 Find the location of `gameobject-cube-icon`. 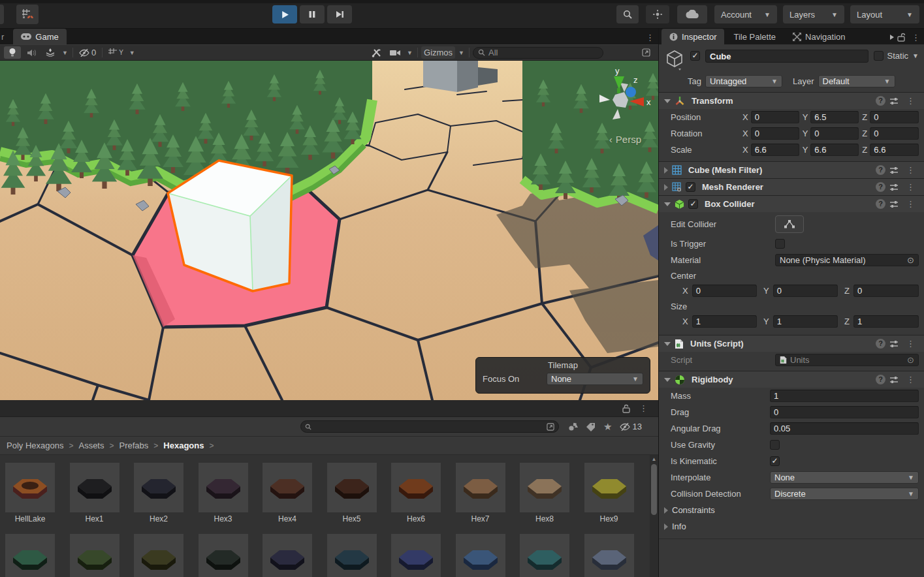

gameobject-cube-icon is located at coordinates (675, 60).